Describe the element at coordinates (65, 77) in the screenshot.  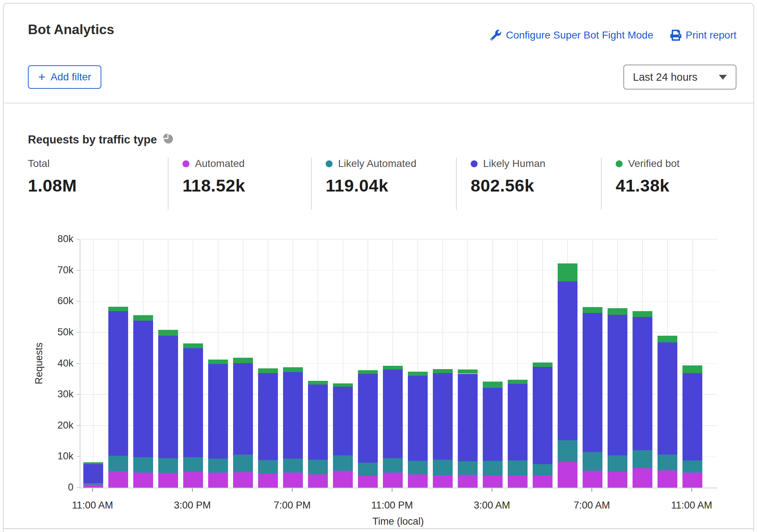
I see `add-filter-button: + Add filter` at that location.